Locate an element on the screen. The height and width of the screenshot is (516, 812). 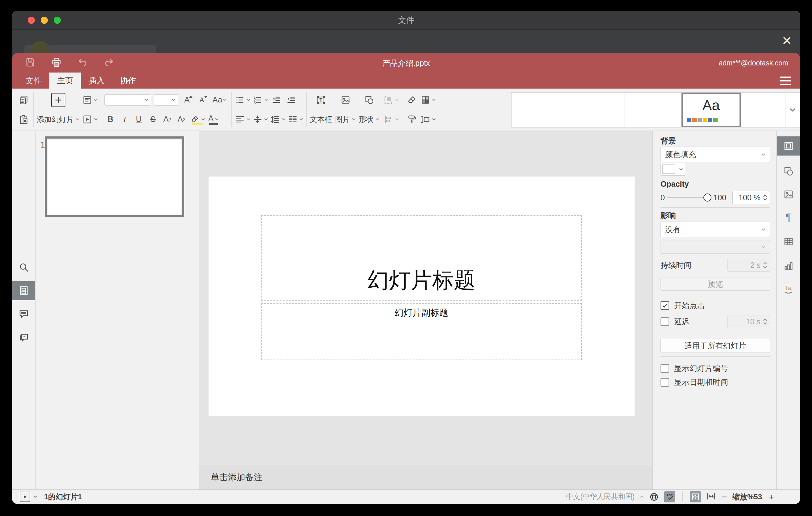
theme-gallery-expand-button is located at coordinates (792, 110).